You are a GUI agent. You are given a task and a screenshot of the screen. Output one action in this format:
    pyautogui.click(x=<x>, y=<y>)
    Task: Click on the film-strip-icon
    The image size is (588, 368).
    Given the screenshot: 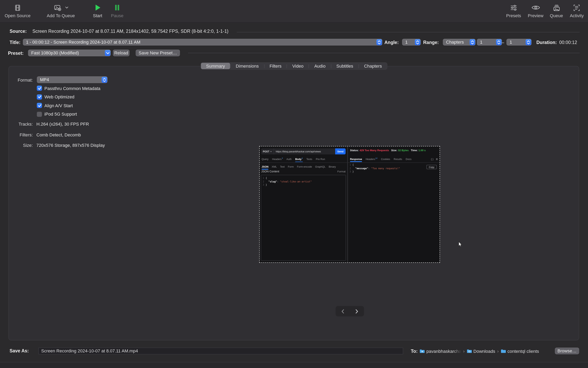 What is the action you would take?
    pyautogui.click(x=18, y=8)
    